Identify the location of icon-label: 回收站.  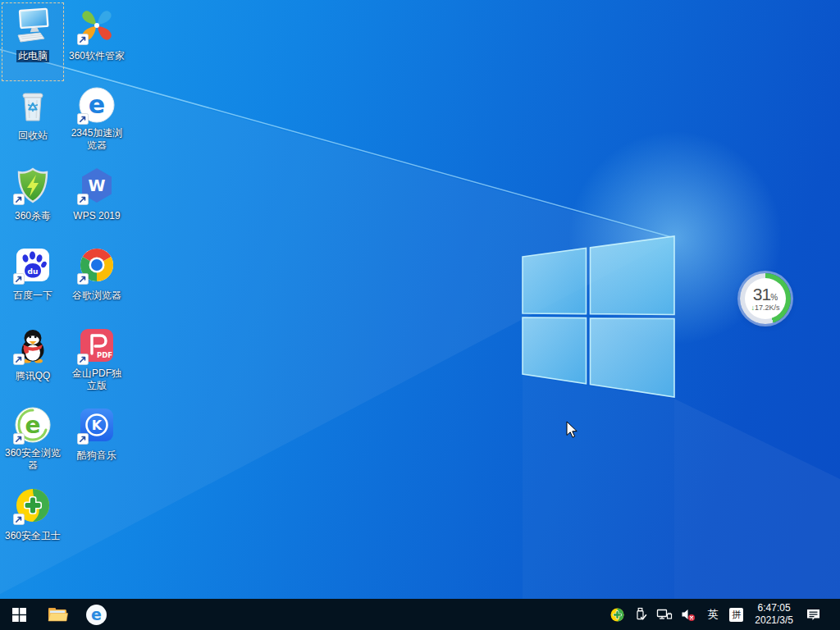
(33, 136).